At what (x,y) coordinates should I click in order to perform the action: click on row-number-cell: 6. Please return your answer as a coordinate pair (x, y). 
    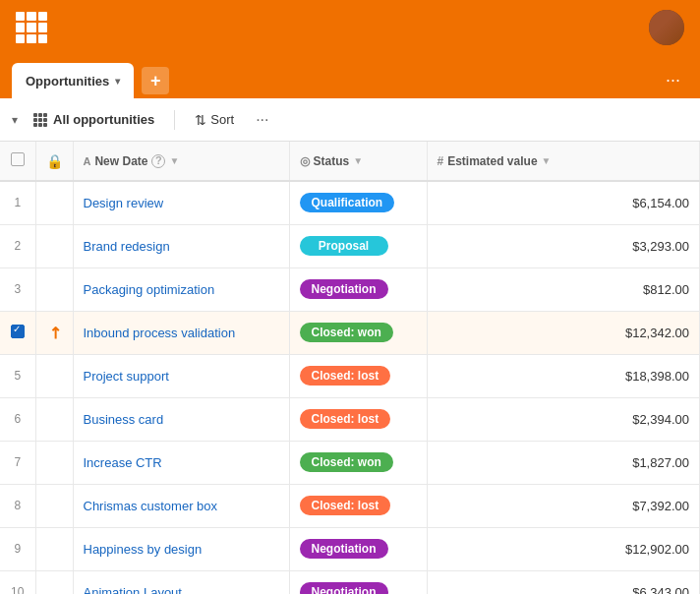
    Looking at the image, I should click on (18, 419).